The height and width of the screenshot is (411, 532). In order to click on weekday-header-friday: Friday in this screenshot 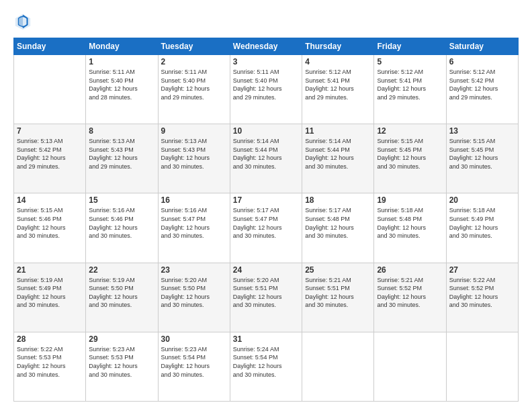, I will do `click(410, 47)`.